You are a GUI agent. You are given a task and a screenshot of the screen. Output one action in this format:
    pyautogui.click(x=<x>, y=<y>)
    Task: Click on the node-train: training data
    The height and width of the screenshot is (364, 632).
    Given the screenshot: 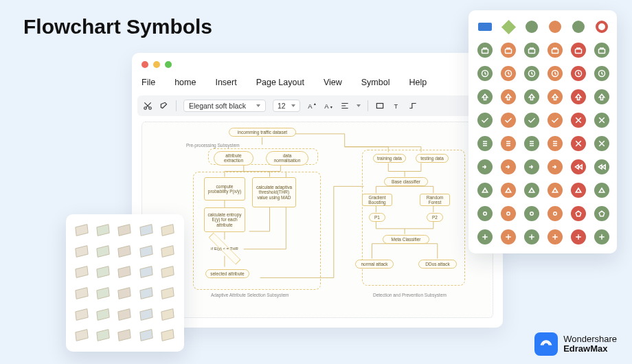 What is the action you would take?
    pyautogui.click(x=390, y=158)
    